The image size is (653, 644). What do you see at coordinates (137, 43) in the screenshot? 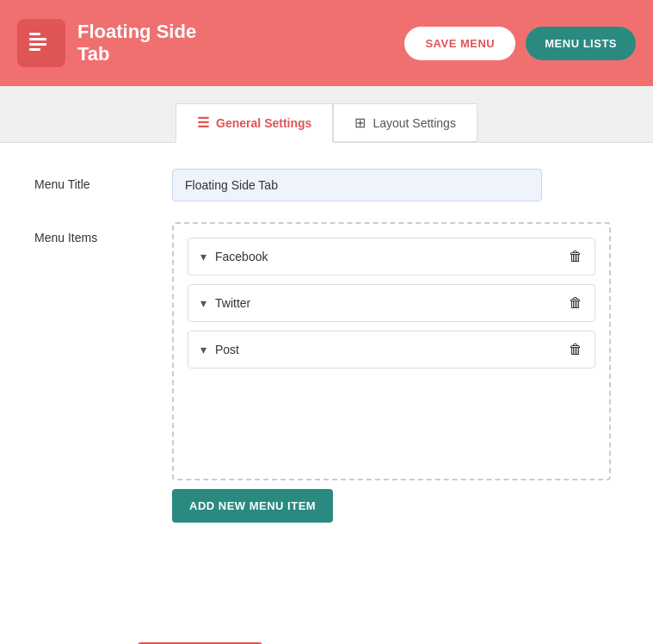
I see `app-title: Floating Side Tab` at bounding box center [137, 43].